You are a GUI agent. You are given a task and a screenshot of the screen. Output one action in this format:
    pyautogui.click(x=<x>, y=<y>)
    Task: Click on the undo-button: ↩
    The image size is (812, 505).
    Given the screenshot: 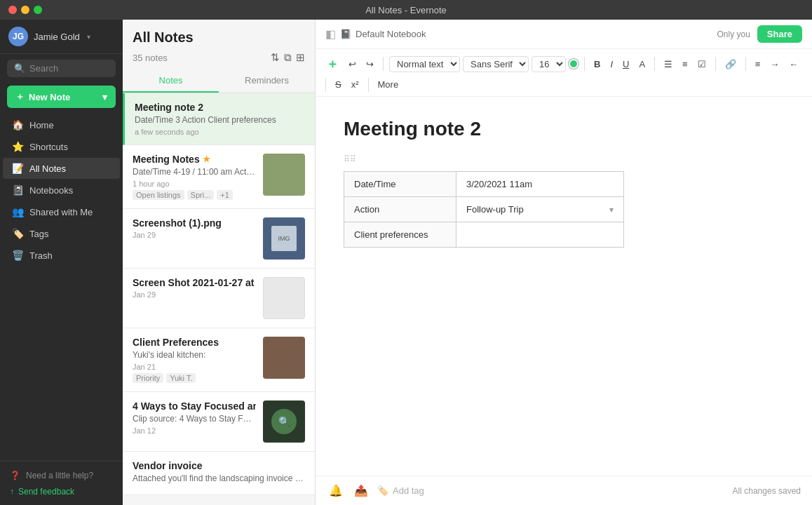 What is the action you would take?
    pyautogui.click(x=352, y=65)
    